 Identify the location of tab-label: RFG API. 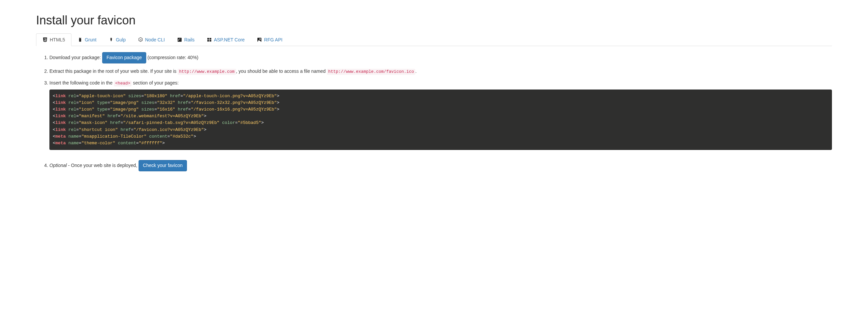
(273, 40).